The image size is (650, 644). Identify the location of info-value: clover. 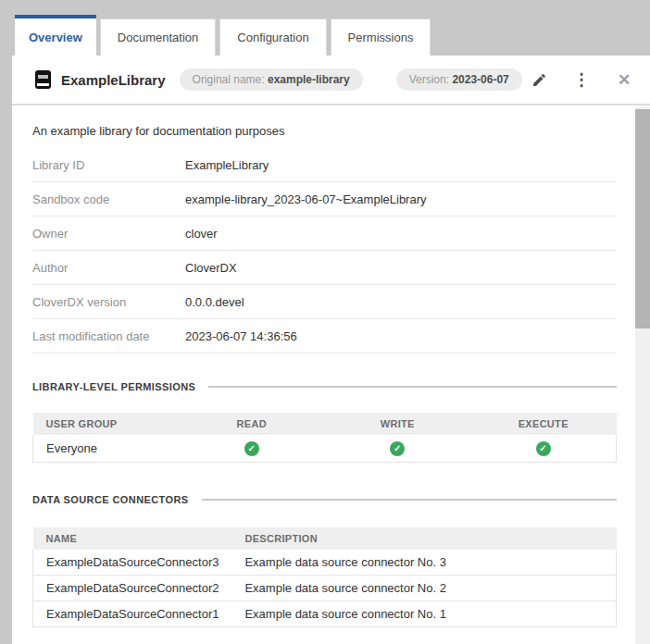
(202, 233).